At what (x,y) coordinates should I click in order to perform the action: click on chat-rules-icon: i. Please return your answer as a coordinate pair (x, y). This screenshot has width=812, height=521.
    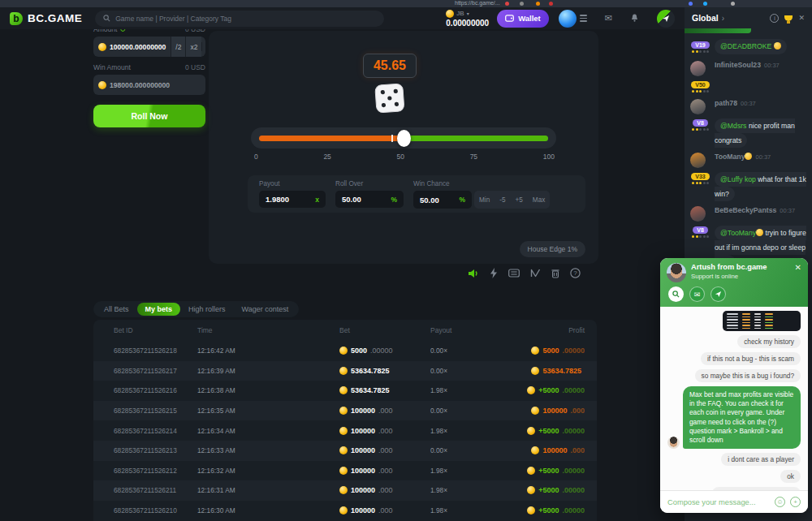
    Looking at the image, I should click on (775, 18).